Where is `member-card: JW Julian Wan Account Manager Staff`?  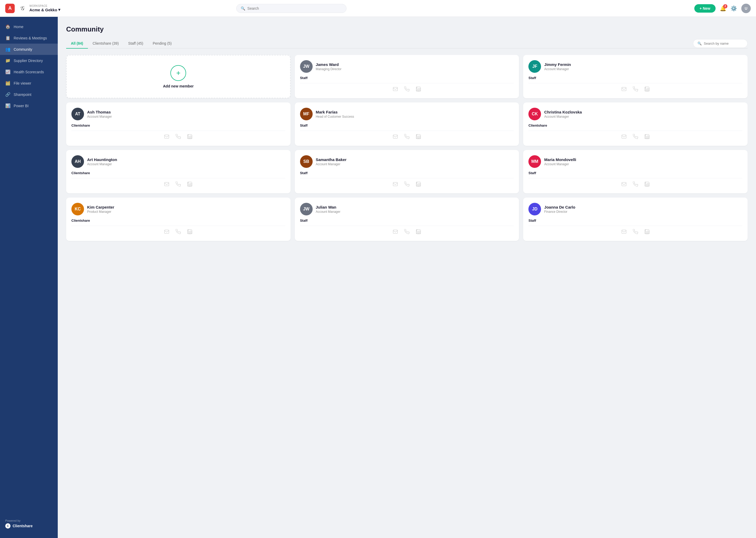 member-card: JW Julian Wan Account Manager Staff is located at coordinates (407, 219).